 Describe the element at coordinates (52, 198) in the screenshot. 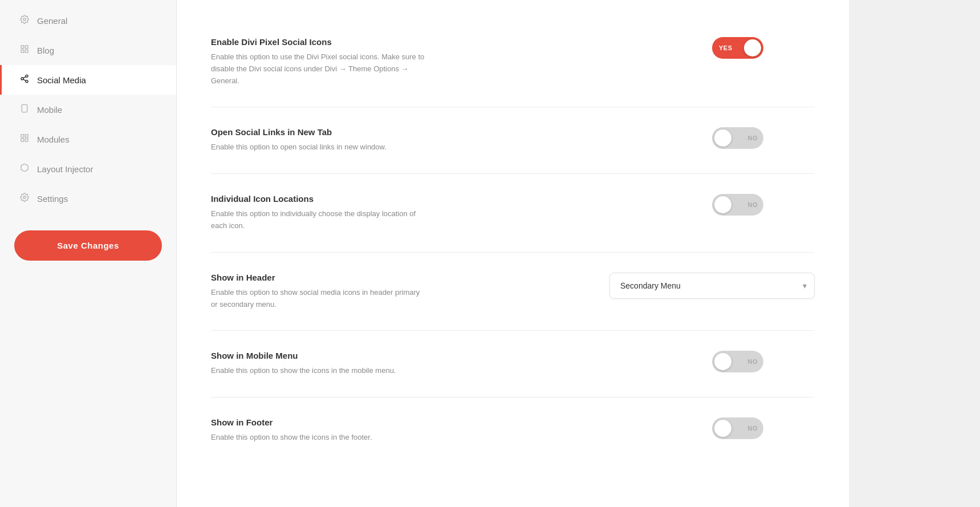

I see `sidebar-item-label: Settings` at that location.